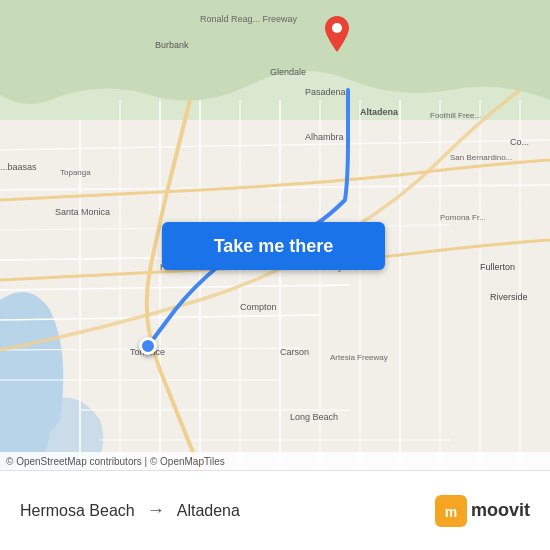  What do you see at coordinates (148, 346) in the screenshot?
I see `origin-marker` at bounding box center [148, 346].